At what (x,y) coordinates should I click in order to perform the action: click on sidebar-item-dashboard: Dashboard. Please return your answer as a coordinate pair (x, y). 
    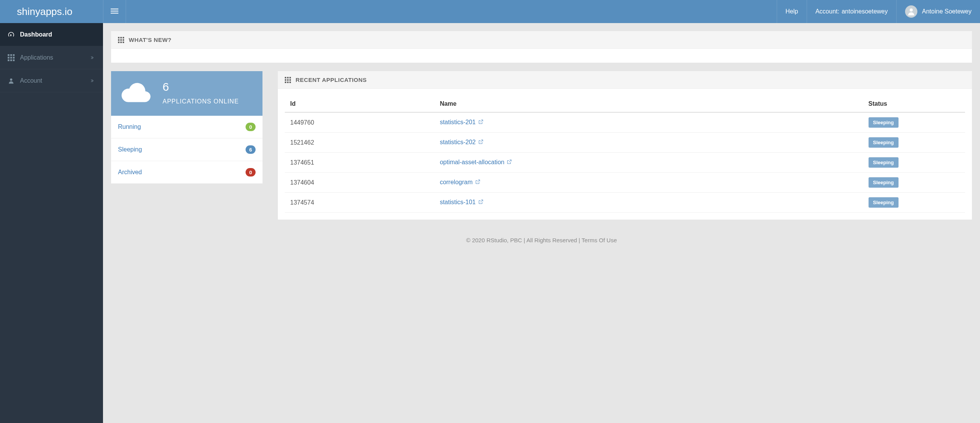
    Looking at the image, I should click on (51, 35).